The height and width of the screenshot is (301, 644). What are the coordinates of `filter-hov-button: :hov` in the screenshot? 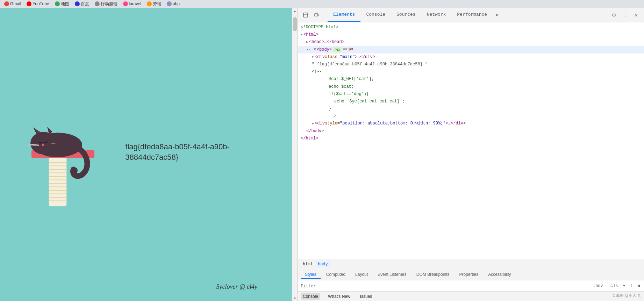 It's located at (598, 286).